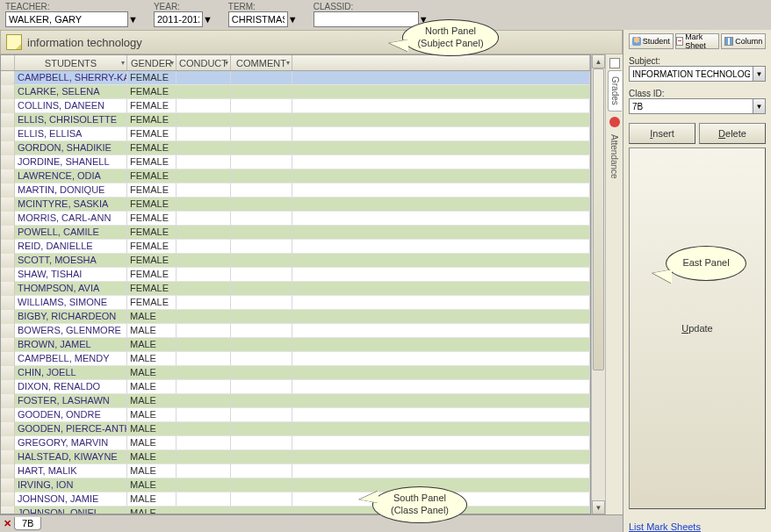 This screenshot has width=771, height=532. I want to click on cell-student: SCOTT, MOESHA, so click(71, 261).